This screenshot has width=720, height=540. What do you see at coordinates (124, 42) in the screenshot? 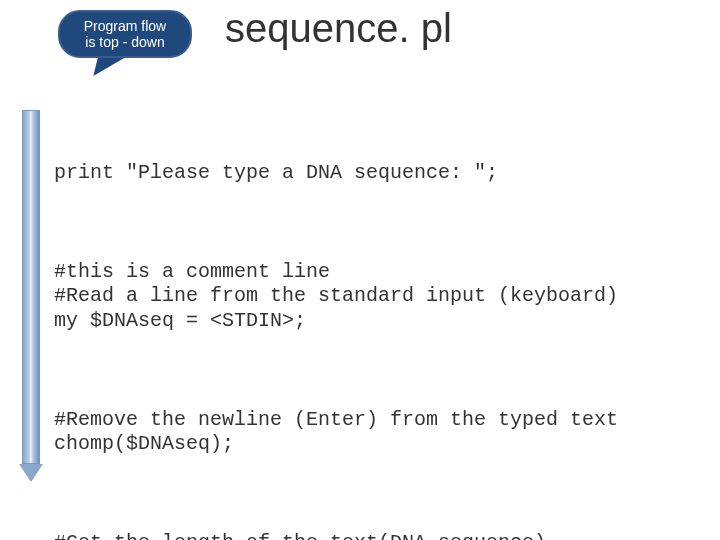
I see `callout-line2: is top - down` at bounding box center [124, 42].